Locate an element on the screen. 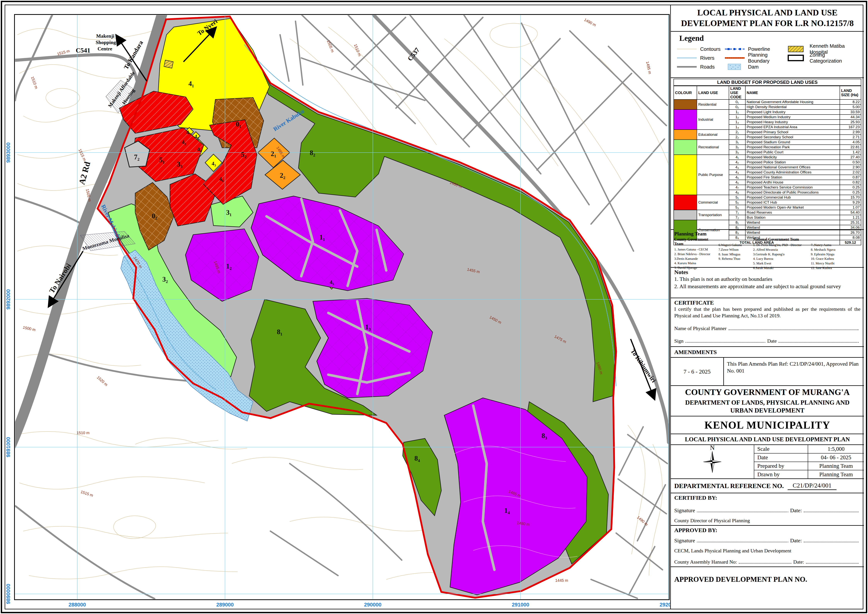 The image size is (868, 614). north-arrow: N is located at coordinates (712, 462).